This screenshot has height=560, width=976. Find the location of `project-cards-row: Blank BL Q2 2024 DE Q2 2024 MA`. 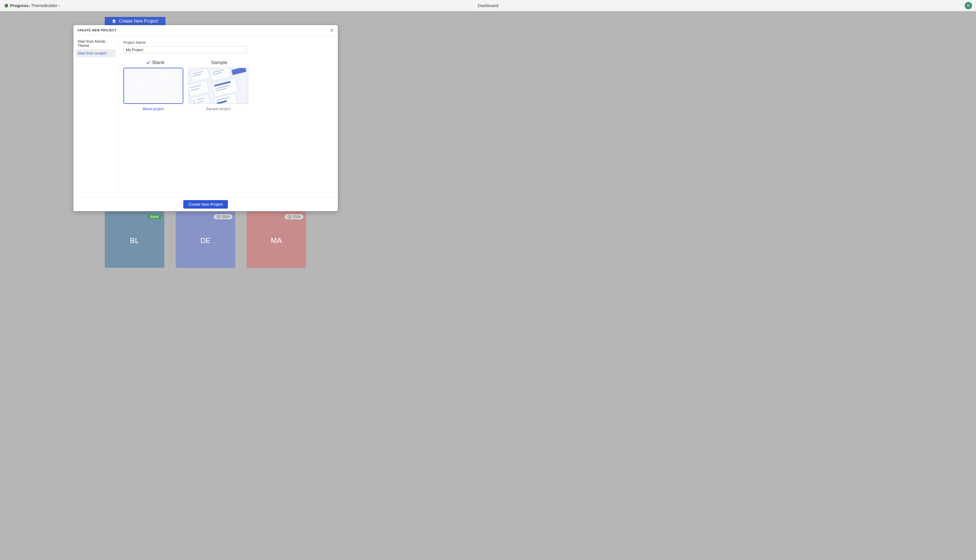

project-cards-row: Blank BL Q2 2024 DE Q2 2024 MA is located at coordinates (488, 240).